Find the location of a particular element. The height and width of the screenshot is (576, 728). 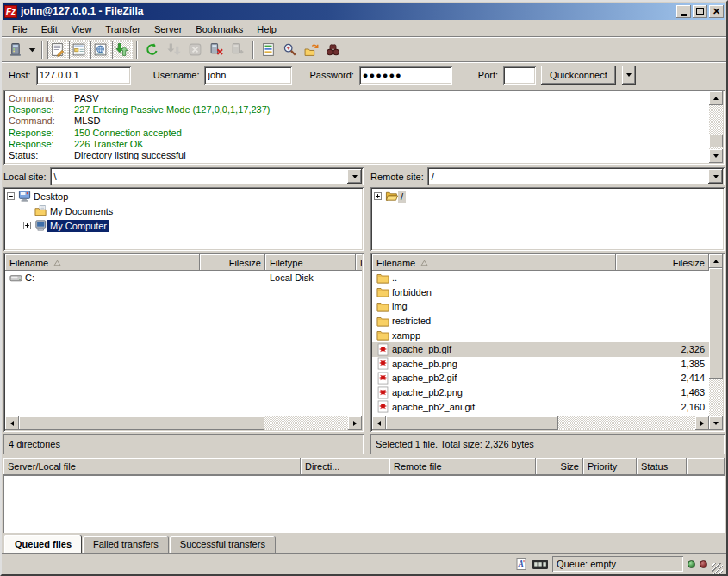

tree-item-my-documents: My Documents is located at coordinates (184, 210).